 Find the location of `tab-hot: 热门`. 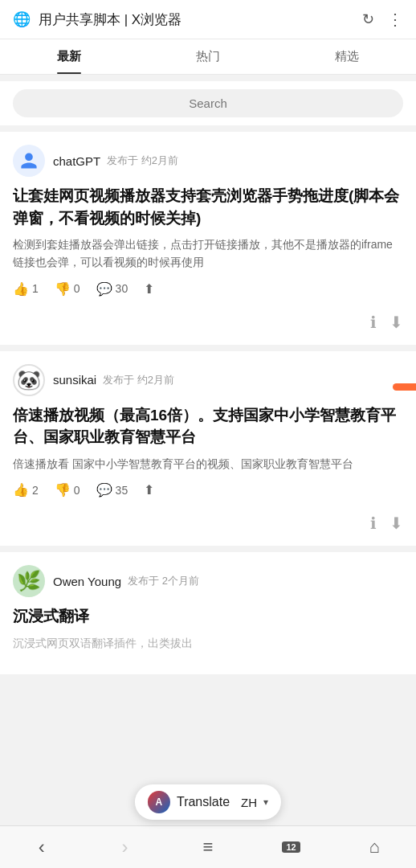

tab-hot: 热门 is located at coordinates (209, 56).